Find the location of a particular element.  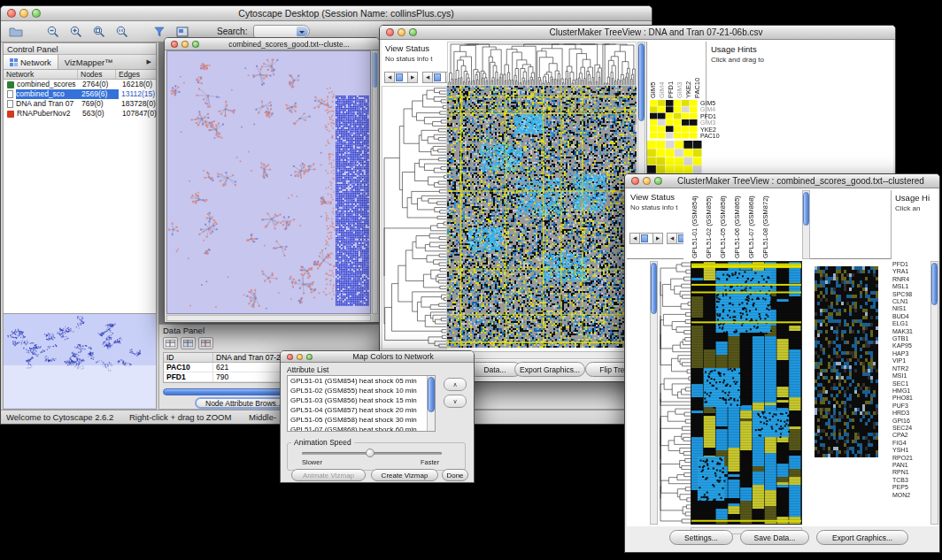

tab-network: Network is located at coordinates (31, 62).